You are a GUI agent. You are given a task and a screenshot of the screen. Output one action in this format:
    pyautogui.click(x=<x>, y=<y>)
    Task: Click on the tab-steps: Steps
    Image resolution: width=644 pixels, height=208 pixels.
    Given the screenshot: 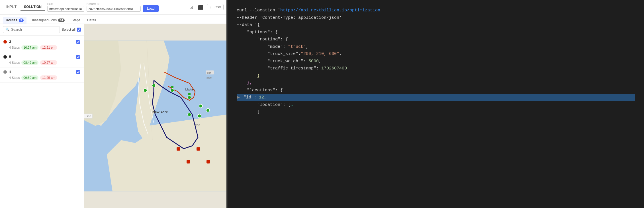 What is the action you would take?
    pyautogui.click(x=76, y=20)
    